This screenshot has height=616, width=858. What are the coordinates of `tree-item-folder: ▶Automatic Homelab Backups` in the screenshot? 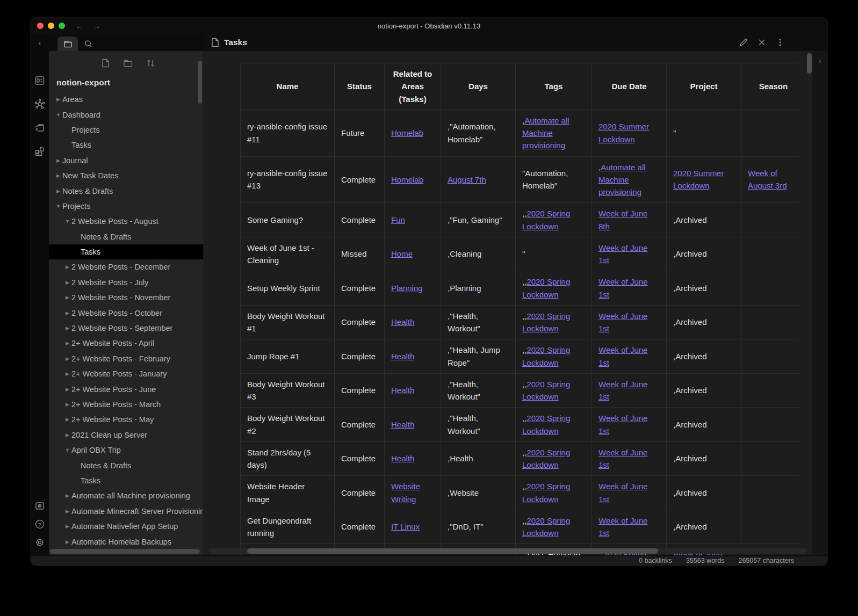 It's located at (126, 541).